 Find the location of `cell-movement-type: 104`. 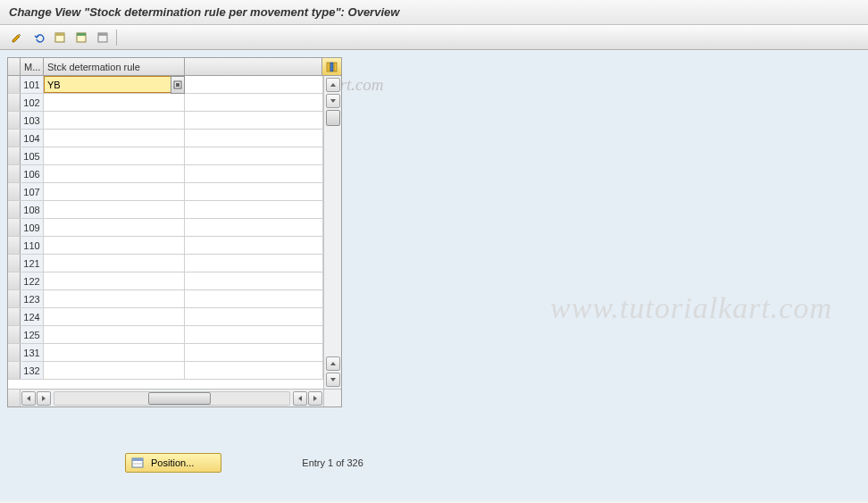

cell-movement-type: 104 is located at coordinates (32, 138).